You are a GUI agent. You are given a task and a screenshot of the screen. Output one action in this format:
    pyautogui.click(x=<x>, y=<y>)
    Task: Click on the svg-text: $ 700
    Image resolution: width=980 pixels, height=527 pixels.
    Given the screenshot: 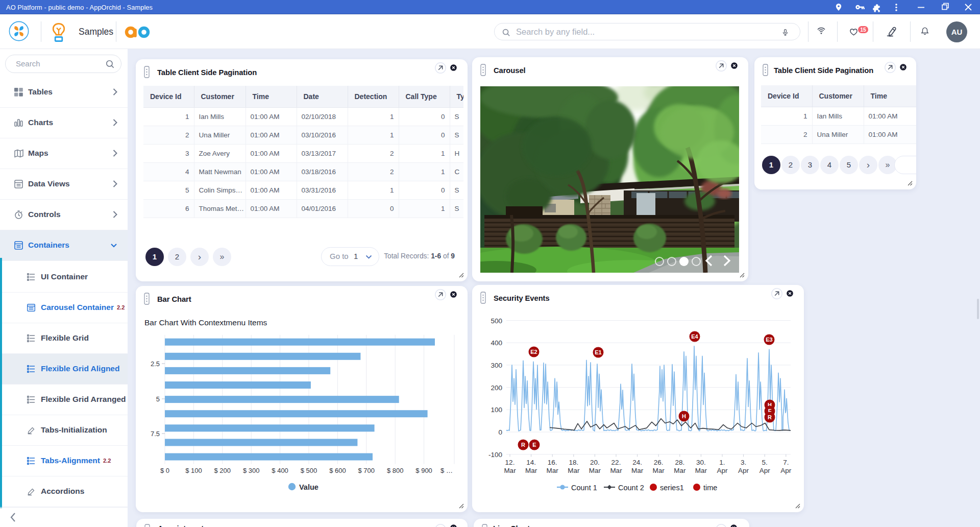 What is the action you would take?
    pyautogui.click(x=366, y=471)
    